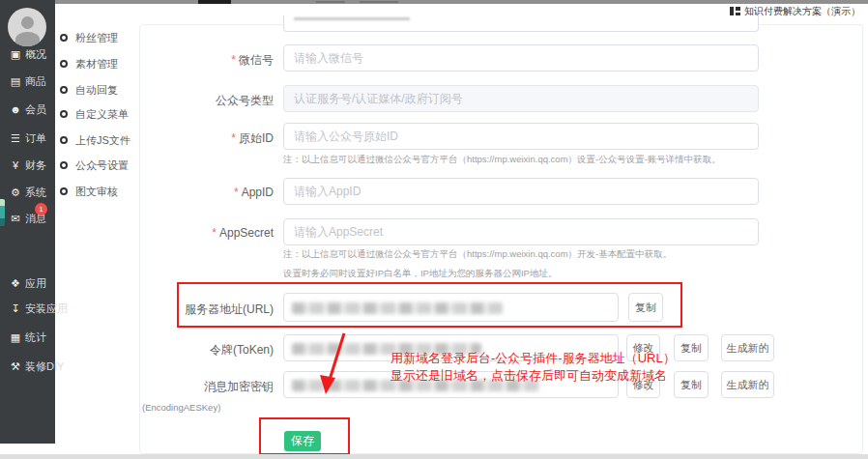  I want to click on orders-icon: ☰, so click(15, 139).